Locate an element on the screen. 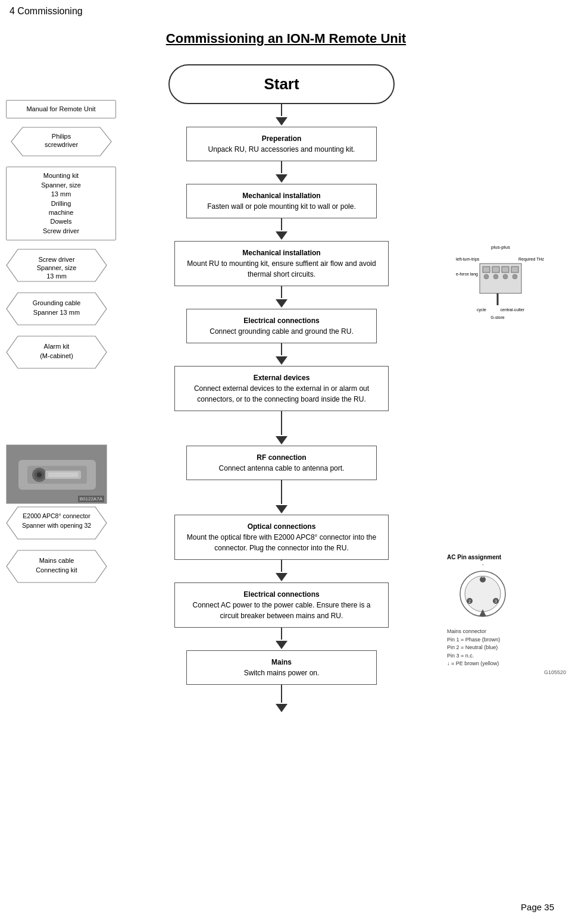 Image resolution: width=572 pixels, height=924 pixels. step-rf: RF connection Connect antenna cable to a… is located at coordinates (282, 463).